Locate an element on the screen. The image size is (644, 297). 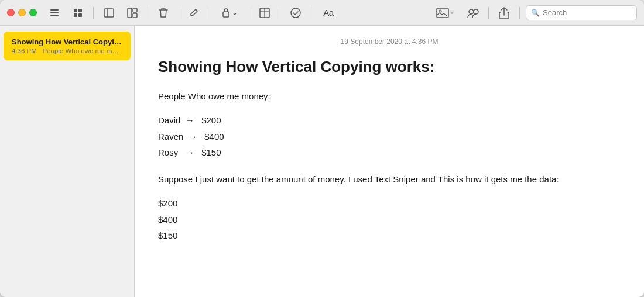
money-entry-3: Rosy → $150 is located at coordinates (389, 153).